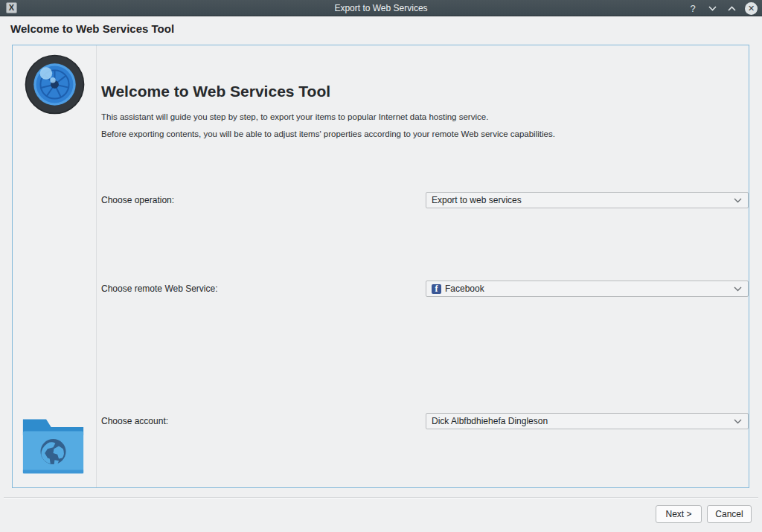  What do you see at coordinates (731, 8) in the screenshot?
I see `chevron-up-icon` at bounding box center [731, 8].